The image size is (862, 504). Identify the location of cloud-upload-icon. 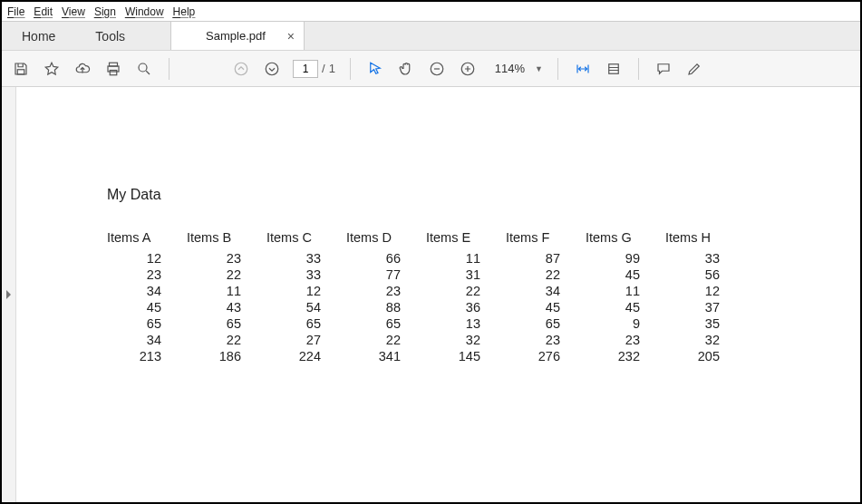
(82, 69).